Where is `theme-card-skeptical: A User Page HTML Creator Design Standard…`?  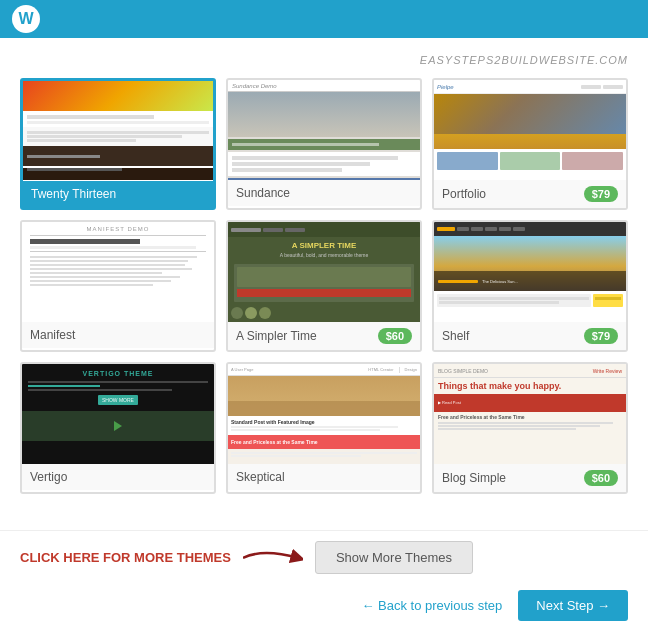 theme-card-skeptical: A User Page HTML Creator Design Standard… is located at coordinates (324, 428).